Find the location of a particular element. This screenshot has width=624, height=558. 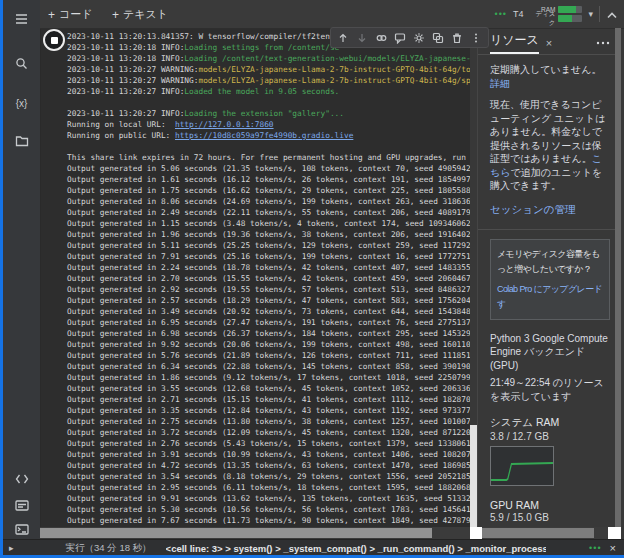

console-link: http://127.0.0.1:7860 is located at coordinates (224, 124).